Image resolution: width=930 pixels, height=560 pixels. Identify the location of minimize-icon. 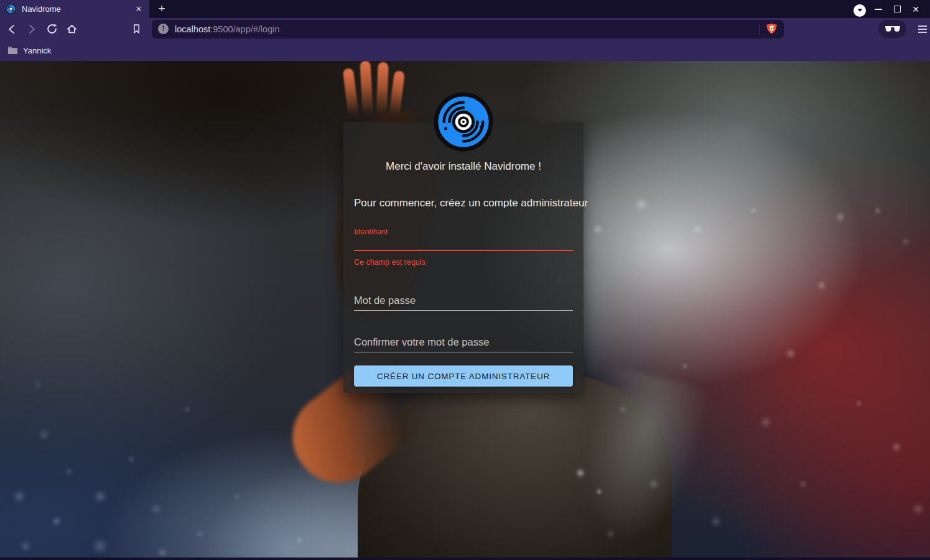
(878, 9).